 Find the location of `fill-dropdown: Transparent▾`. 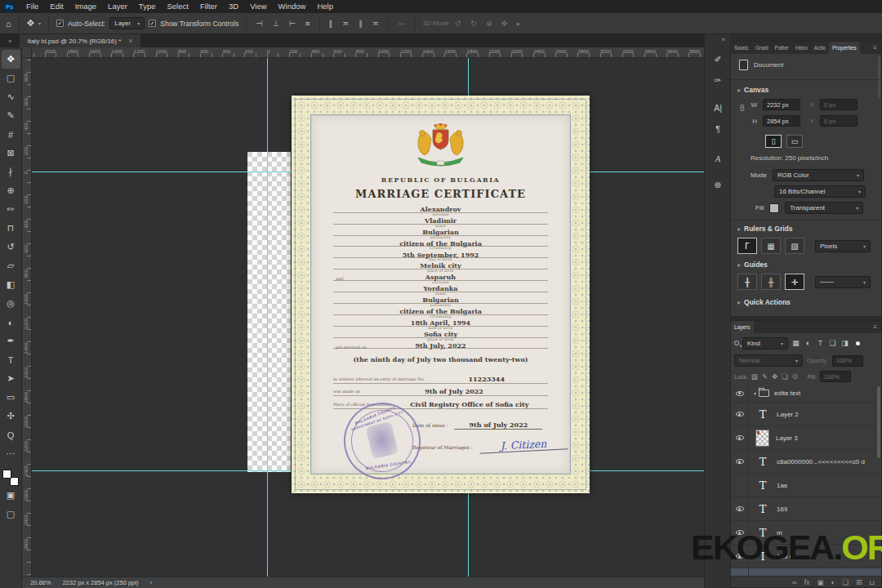

fill-dropdown: Transparent▾ is located at coordinates (824, 207).